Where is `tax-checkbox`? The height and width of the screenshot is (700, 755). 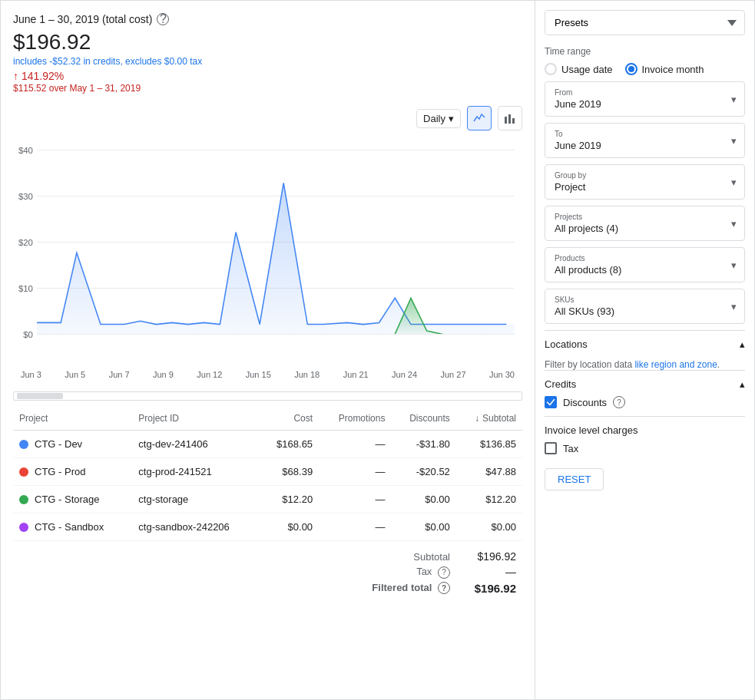
tax-checkbox is located at coordinates (551, 448).